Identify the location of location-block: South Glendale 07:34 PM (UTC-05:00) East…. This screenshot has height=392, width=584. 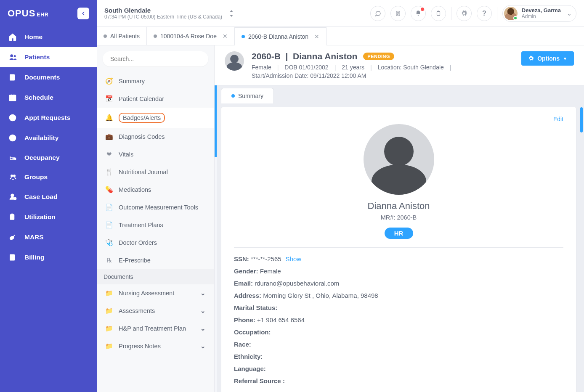
(163, 13).